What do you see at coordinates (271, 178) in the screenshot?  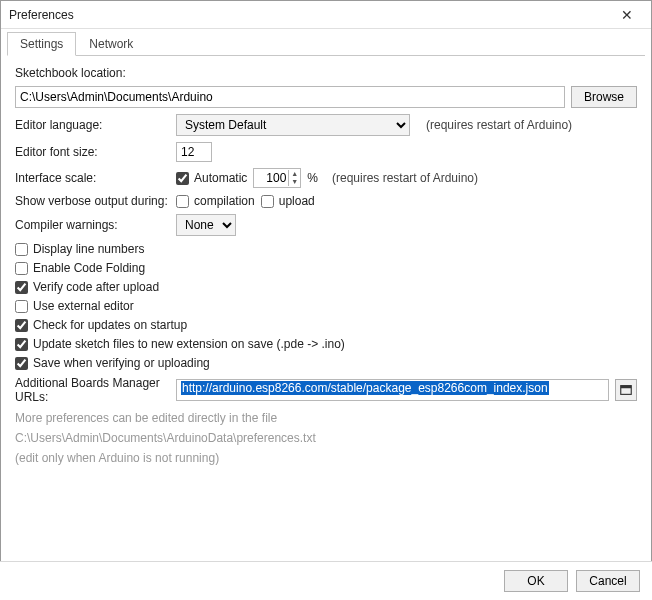 I see `scale-input` at bounding box center [271, 178].